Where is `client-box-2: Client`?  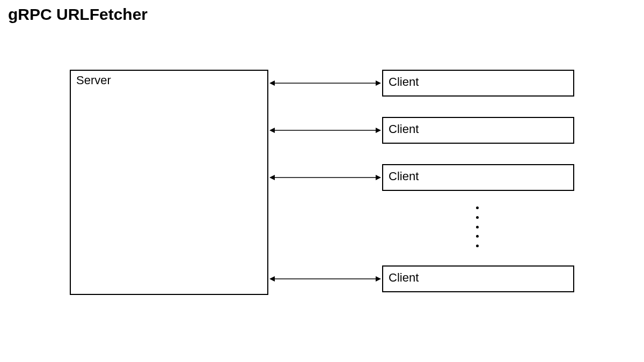
client-box-2: Client is located at coordinates (478, 178).